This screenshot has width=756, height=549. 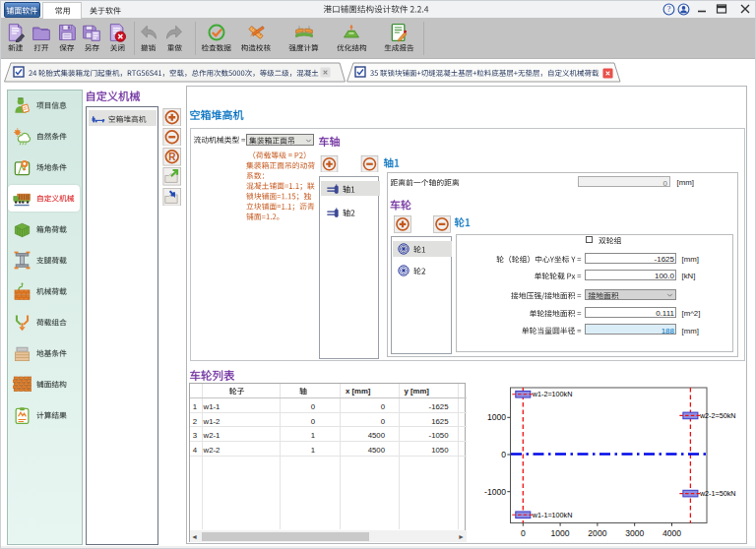 I want to click on svg-text: w1-1=100kN, so click(x=552, y=516).